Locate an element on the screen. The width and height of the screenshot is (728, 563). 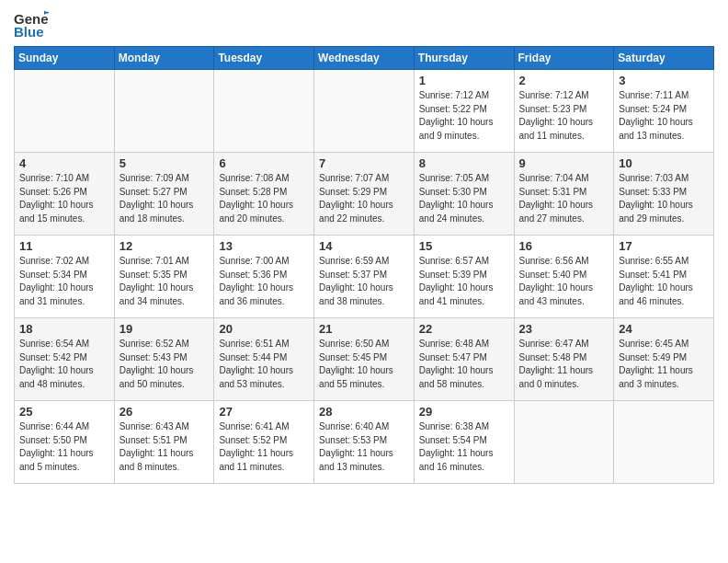
day-info: Sunrise: 7:05 AM Sunset: 5:30 PM Dayligh… is located at coordinates (464, 199).